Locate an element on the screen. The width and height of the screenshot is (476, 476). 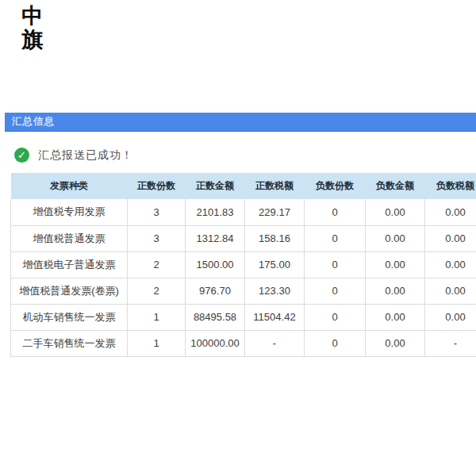
invoice-type-cell: 二手车销售统一发票 is located at coordinates (70, 343).